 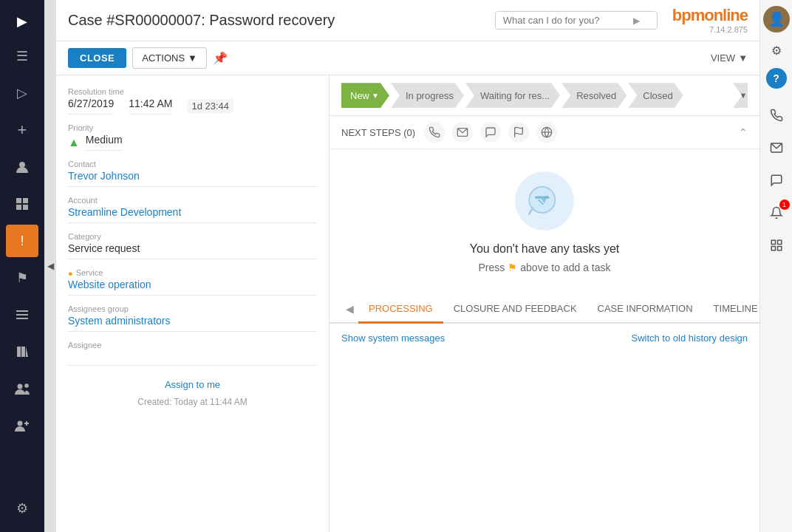 I want to click on sidebar-item-add: +, so click(x=22, y=130).